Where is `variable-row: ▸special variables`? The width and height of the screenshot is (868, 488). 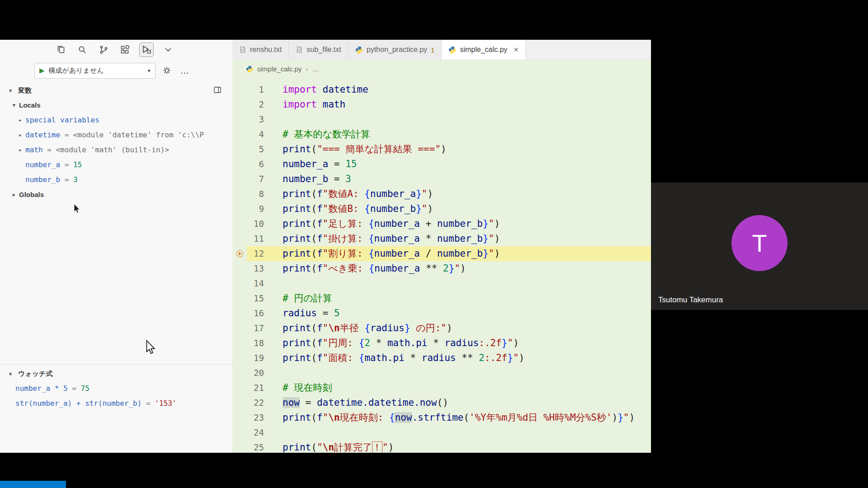
variable-row: ▸special variables is located at coordinates (116, 120).